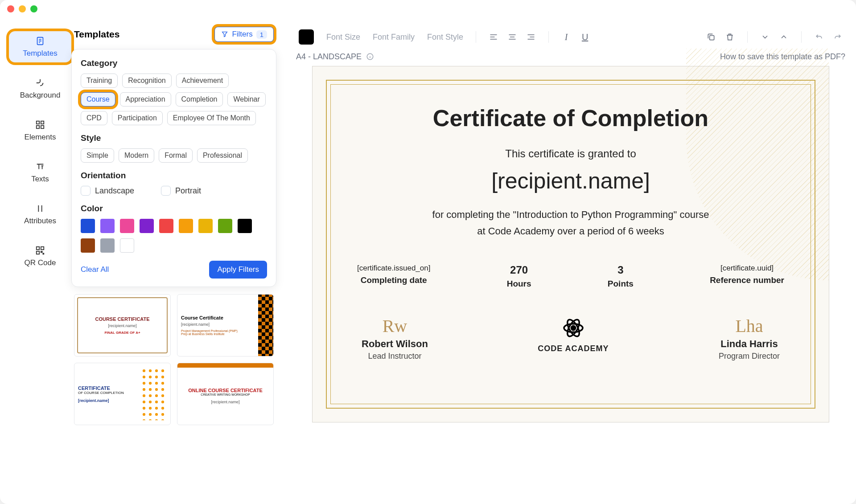  I want to click on sidebar-nav: Templates Background Elements Texts, so click(40, 261).